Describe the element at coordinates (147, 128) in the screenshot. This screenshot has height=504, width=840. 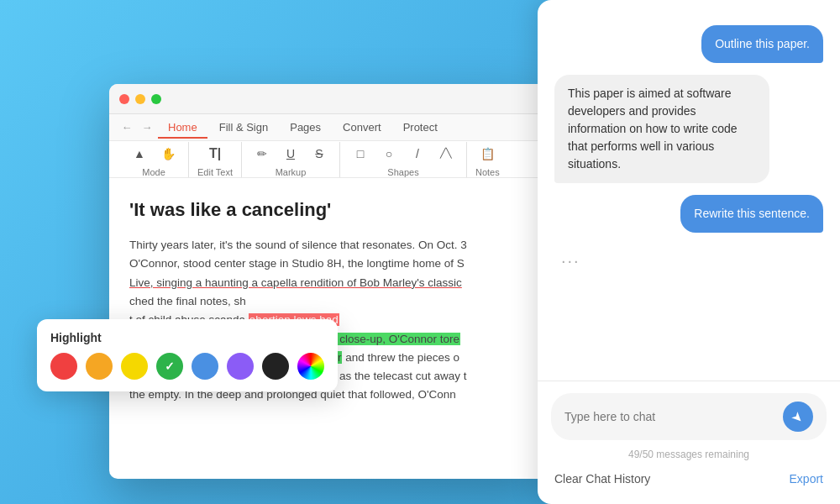
I see `forward-button: →` at that location.